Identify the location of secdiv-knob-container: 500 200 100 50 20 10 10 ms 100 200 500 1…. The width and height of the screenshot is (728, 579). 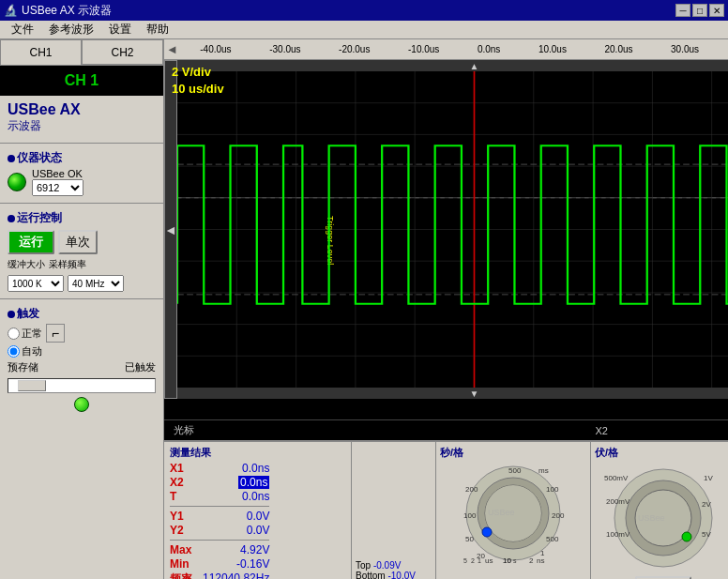
(513, 513).